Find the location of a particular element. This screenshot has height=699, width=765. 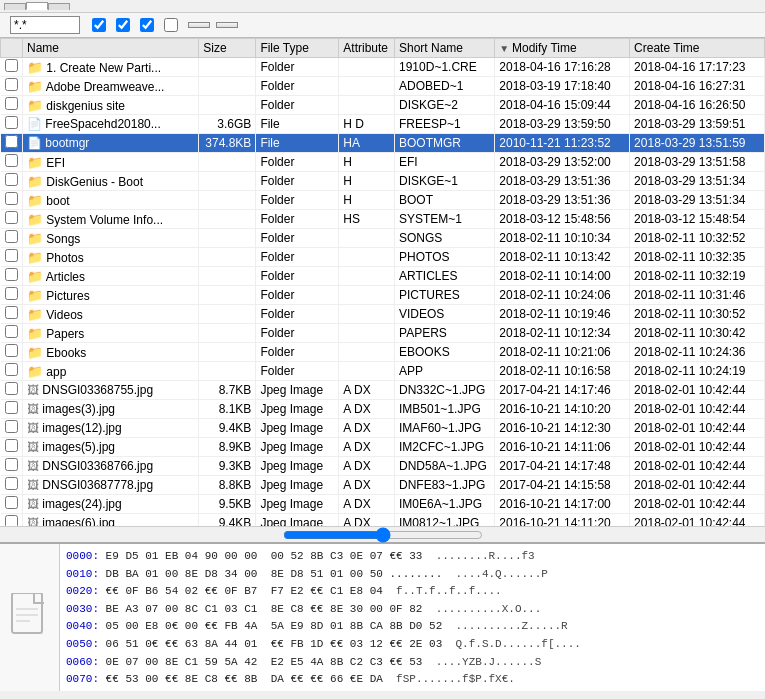

filter-button is located at coordinates (199, 25).